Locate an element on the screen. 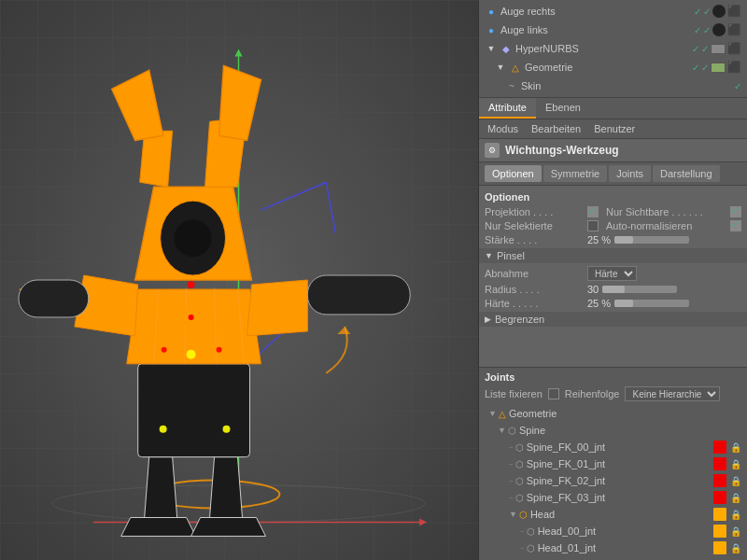  object-list-item: ▼ △ Geometrie ✓ ✓ ⬛ is located at coordinates (613, 67).